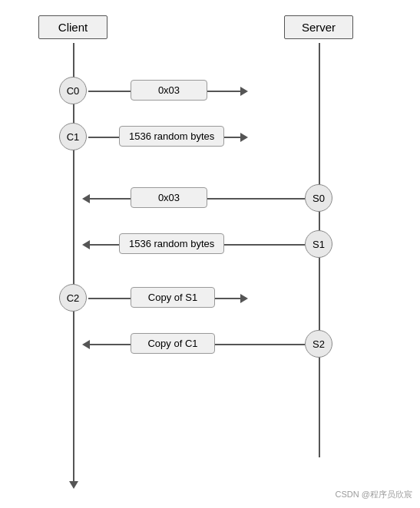  What do you see at coordinates (74, 467) in the screenshot?
I see `client-down-arrow` at bounding box center [74, 467].